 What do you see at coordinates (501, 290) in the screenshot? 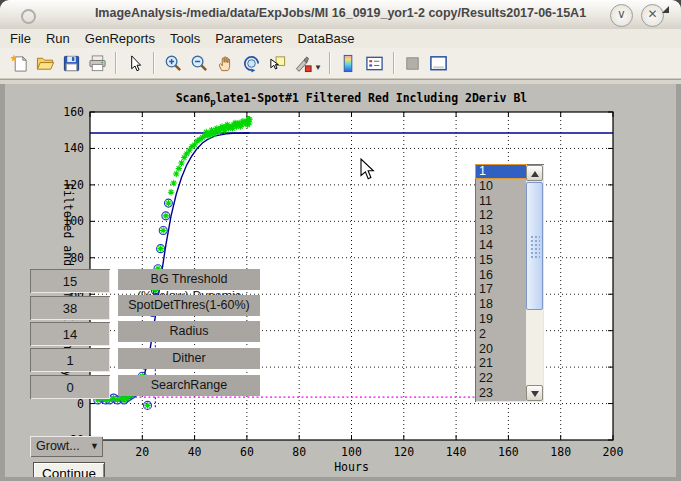
I see `listbox-item: 17` at bounding box center [501, 290].